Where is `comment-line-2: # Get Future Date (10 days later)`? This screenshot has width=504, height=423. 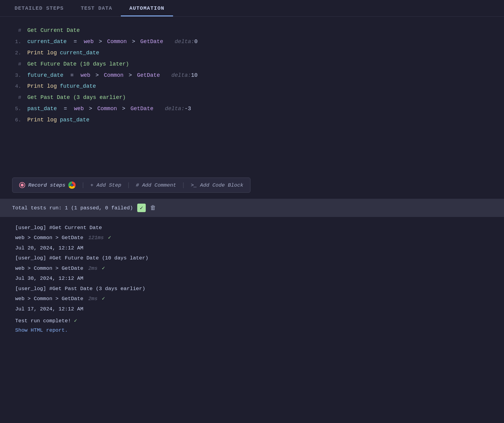
comment-line-2: # Get Future Date (10 days later) is located at coordinates (252, 64).